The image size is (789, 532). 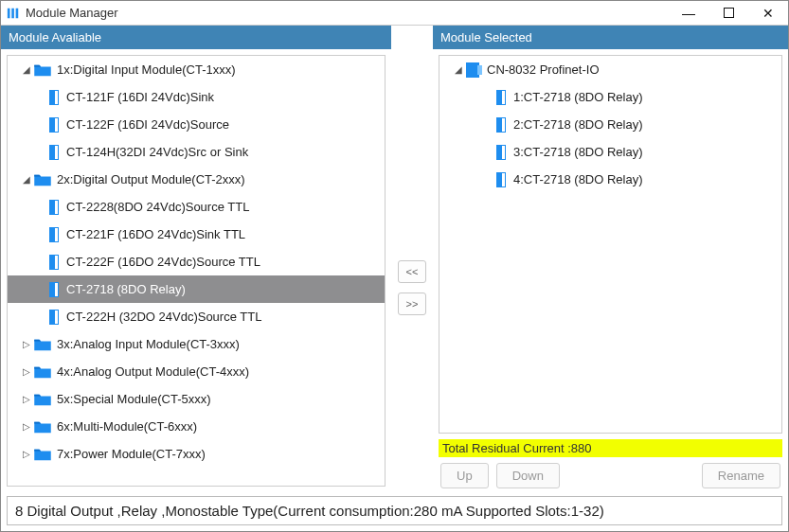 I want to click on residual-current-label: Total Residual Current :880, so click(x=610, y=449).